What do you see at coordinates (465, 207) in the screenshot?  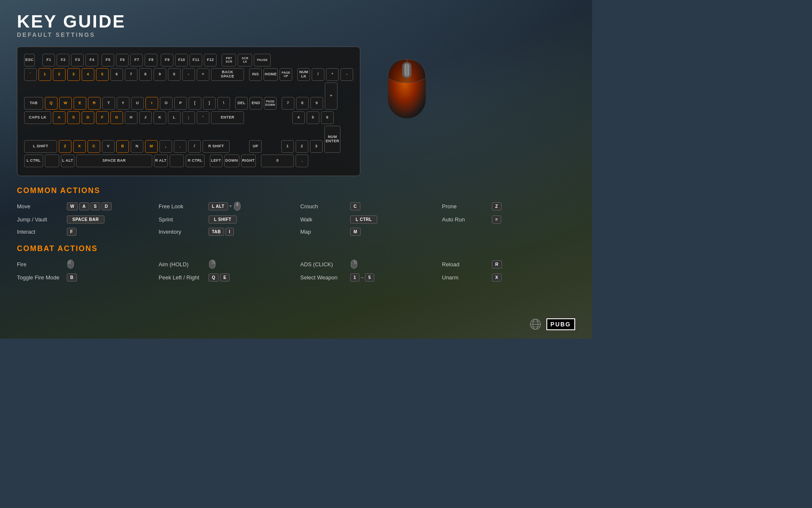 I see `action-prone-label: Prone` at bounding box center [465, 207].